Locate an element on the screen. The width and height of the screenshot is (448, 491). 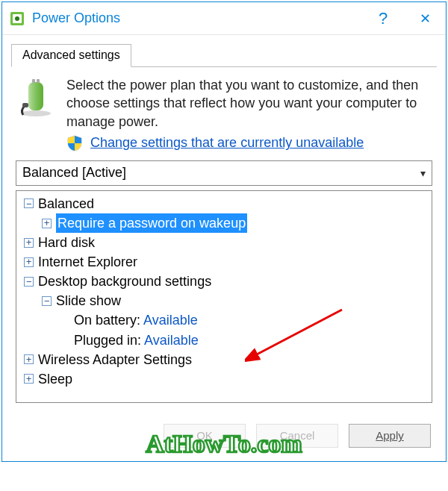
ok-button: OK is located at coordinates (205, 436).